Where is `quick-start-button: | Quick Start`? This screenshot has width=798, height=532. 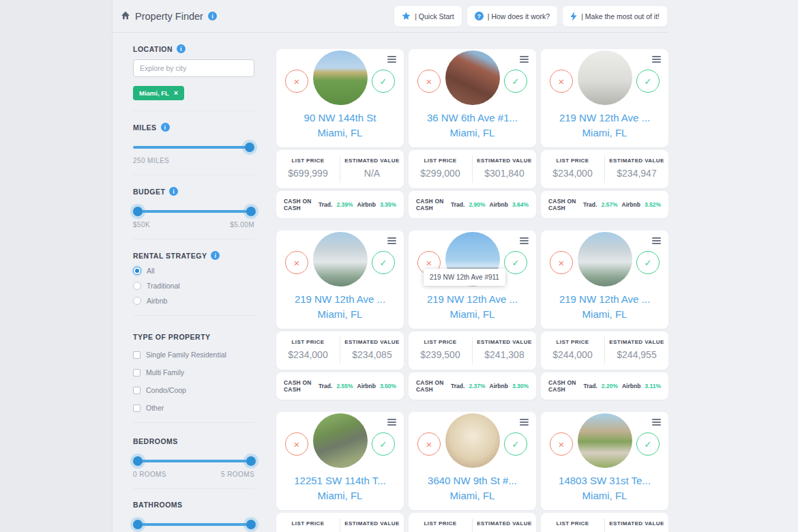
quick-start-button: | Quick Start is located at coordinates (428, 16).